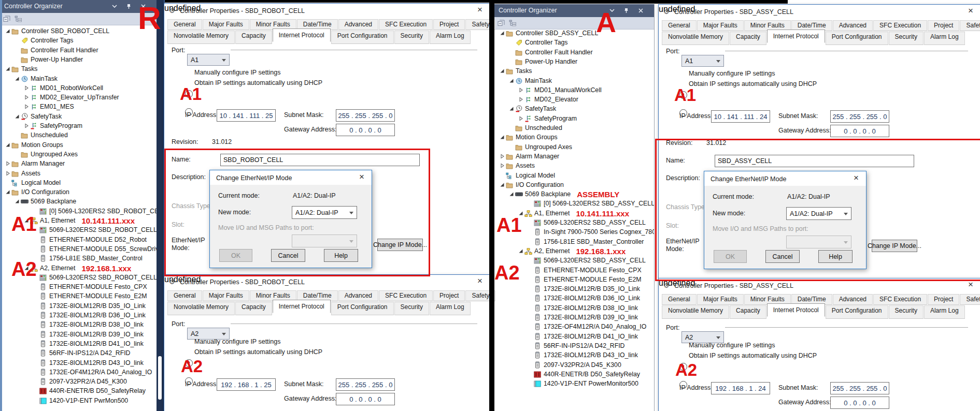  I want to click on tree-item: 1732E-8IOLM12R/B D41_IO_link, so click(79, 344).